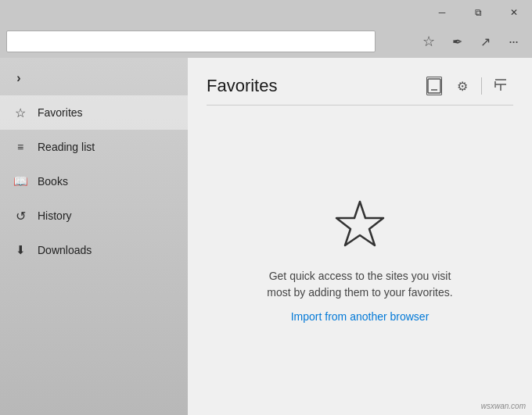 The image size is (532, 415). What do you see at coordinates (462, 86) in the screenshot?
I see `settings-button: ⚙` at bounding box center [462, 86].